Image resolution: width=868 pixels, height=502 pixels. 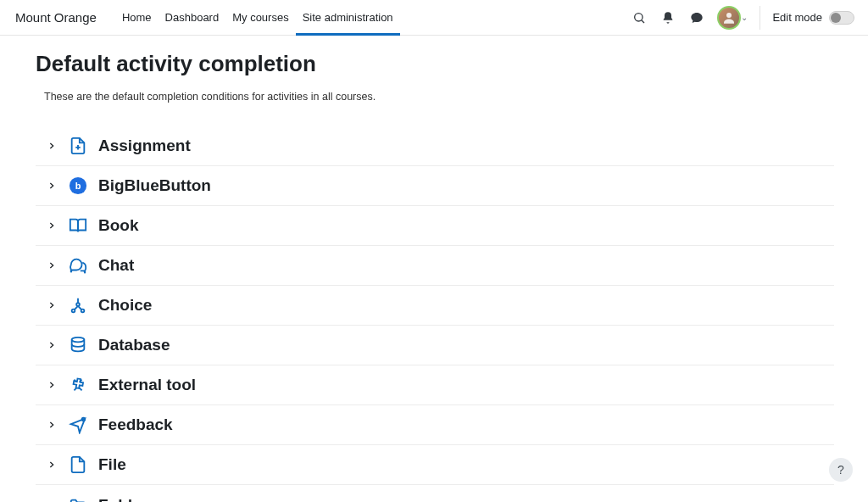 What do you see at coordinates (435, 385) in the screenshot?
I see `activity-row-external-tool: External tool` at bounding box center [435, 385].